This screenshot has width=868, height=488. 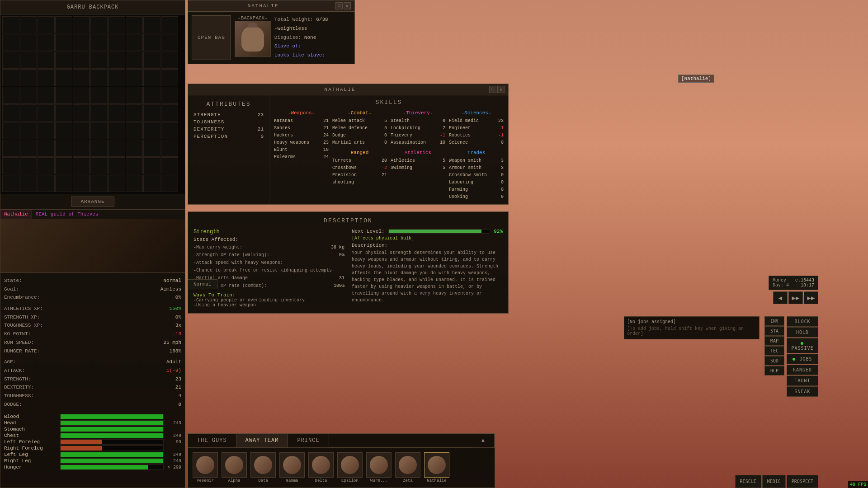 What do you see at coordinates (321, 468) in the screenshot?
I see `team-member: Delta` at bounding box center [321, 468].